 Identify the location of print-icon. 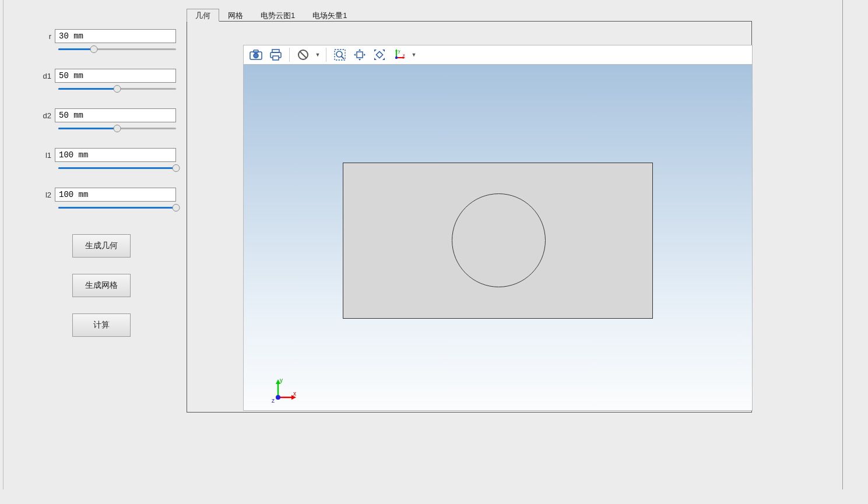
(276, 55).